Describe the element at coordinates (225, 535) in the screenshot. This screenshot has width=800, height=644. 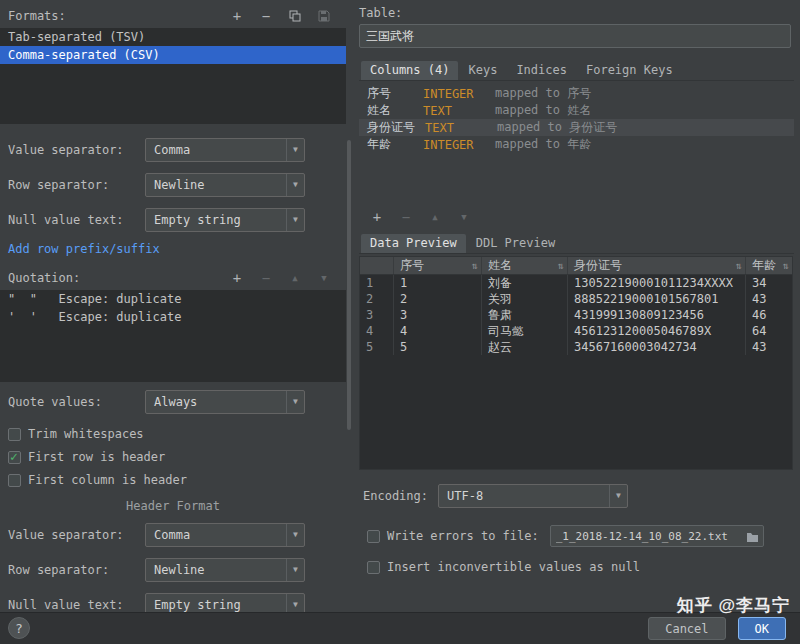
I see `hf-value-separator-select: Comma ▼` at that location.